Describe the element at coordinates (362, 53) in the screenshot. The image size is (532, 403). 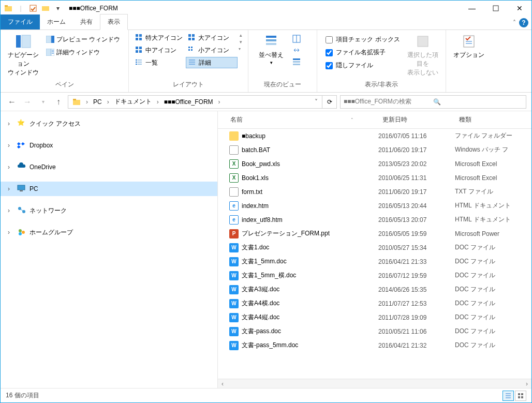
I see `chk-file-extensions: ファイル名拡張子` at that location.